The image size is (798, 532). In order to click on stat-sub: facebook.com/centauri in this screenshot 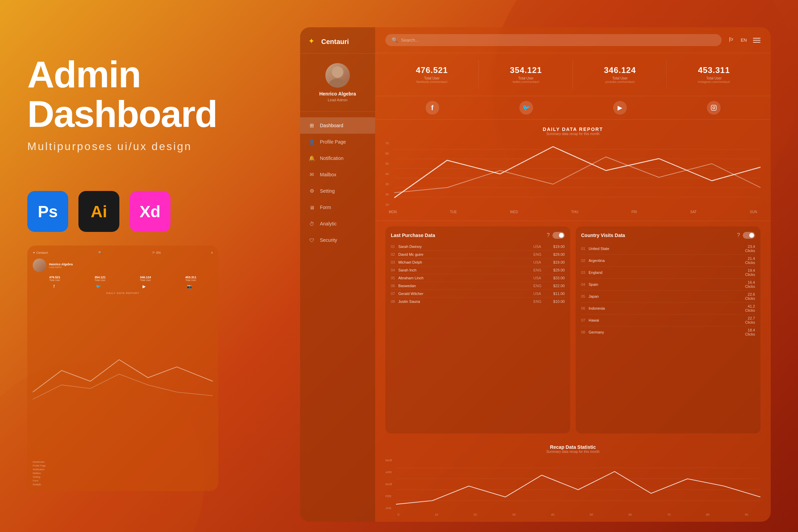, I will do `click(432, 82)`.